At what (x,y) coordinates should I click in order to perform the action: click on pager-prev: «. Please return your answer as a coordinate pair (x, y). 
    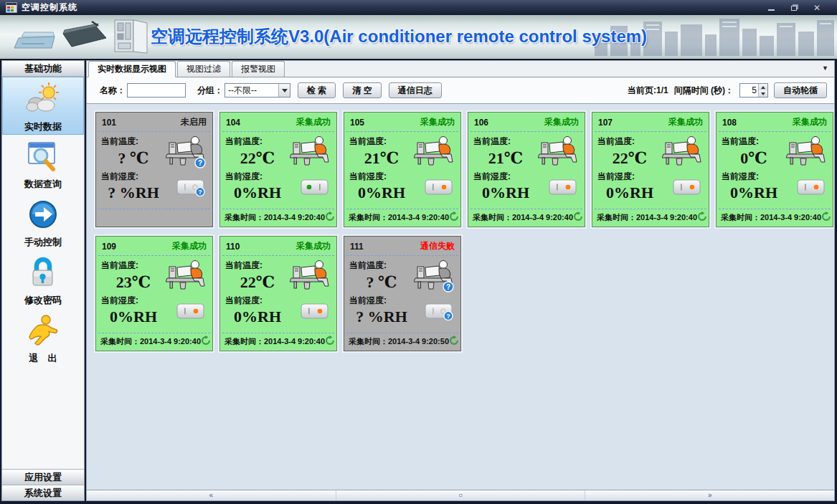
    Looking at the image, I should click on (212, 495).